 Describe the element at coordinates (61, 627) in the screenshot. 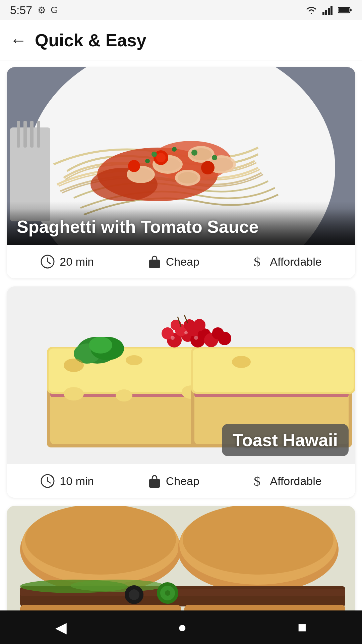

I see `nav-back-button: ◀` at that location.